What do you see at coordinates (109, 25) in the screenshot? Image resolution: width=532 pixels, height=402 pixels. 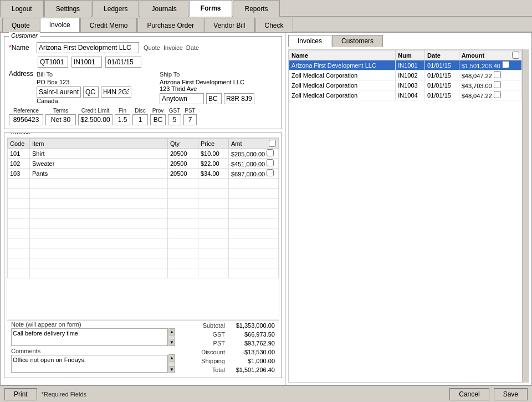 I see `sub-nav-tab-credit-memo: Credit Memo` at bounding box center [109, 25].